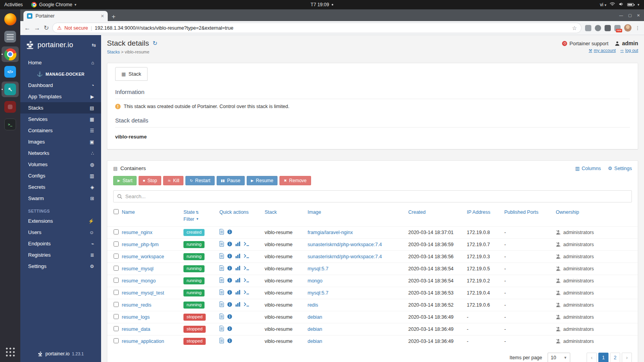  Describe the element at coordinates (143, 293) in the screenshot. I see `container-name-link: resume_mysql_test` at that location.